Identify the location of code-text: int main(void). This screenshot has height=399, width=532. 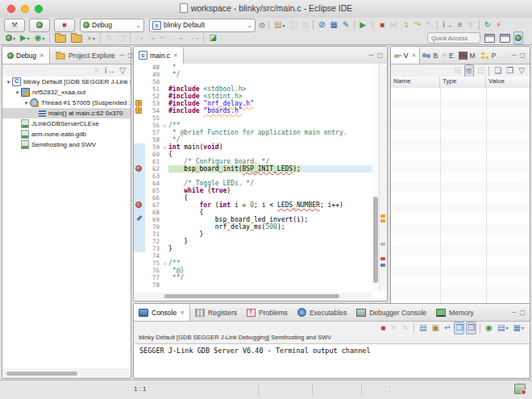
(271, 147).